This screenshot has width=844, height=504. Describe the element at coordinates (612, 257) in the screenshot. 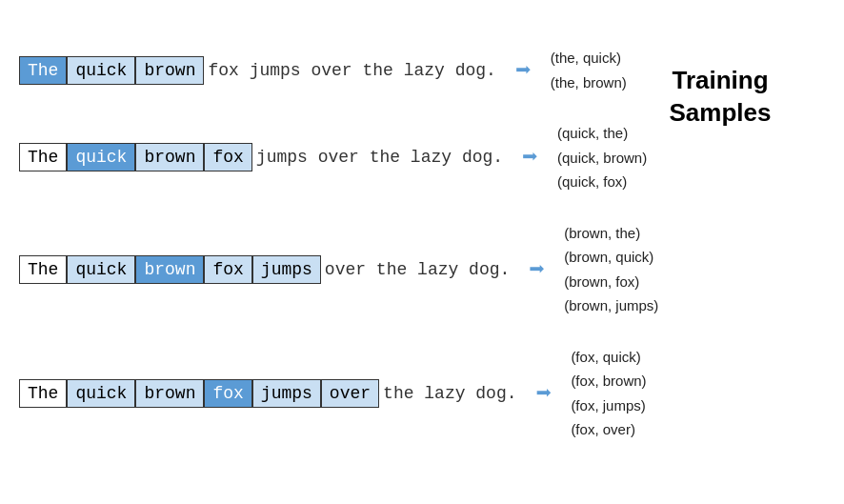

I see `sample-item: (brown, quick)` at that location.